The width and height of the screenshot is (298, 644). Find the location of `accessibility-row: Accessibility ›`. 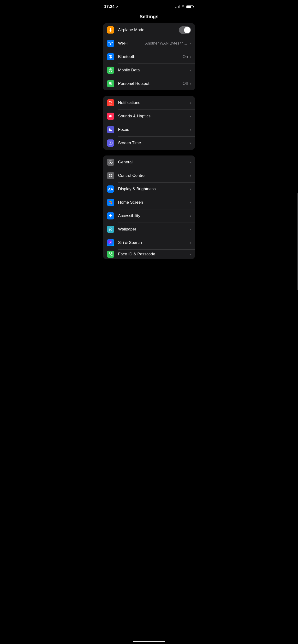

accessibility-row: Accessibility › is located at coordinates (149, 216).